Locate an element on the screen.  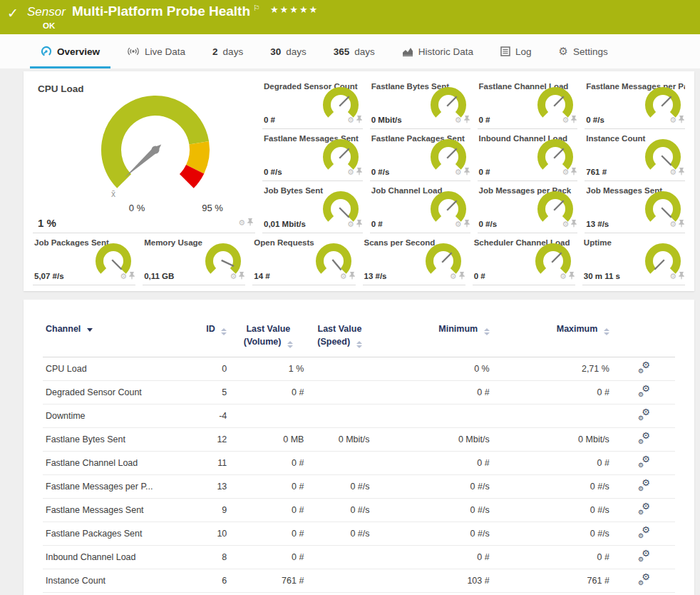
tab-log: Log is located at coordinates (516, 51).